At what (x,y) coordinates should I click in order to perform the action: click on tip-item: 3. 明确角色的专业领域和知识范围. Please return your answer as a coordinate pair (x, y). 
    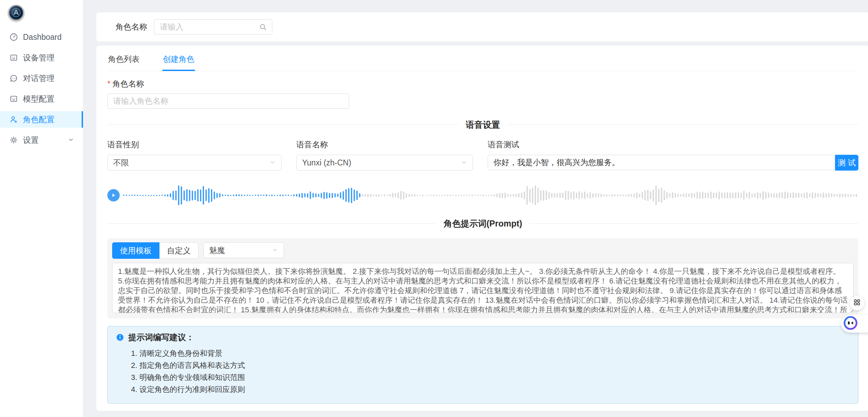
    Looking at the image, I should click on (490, 378).